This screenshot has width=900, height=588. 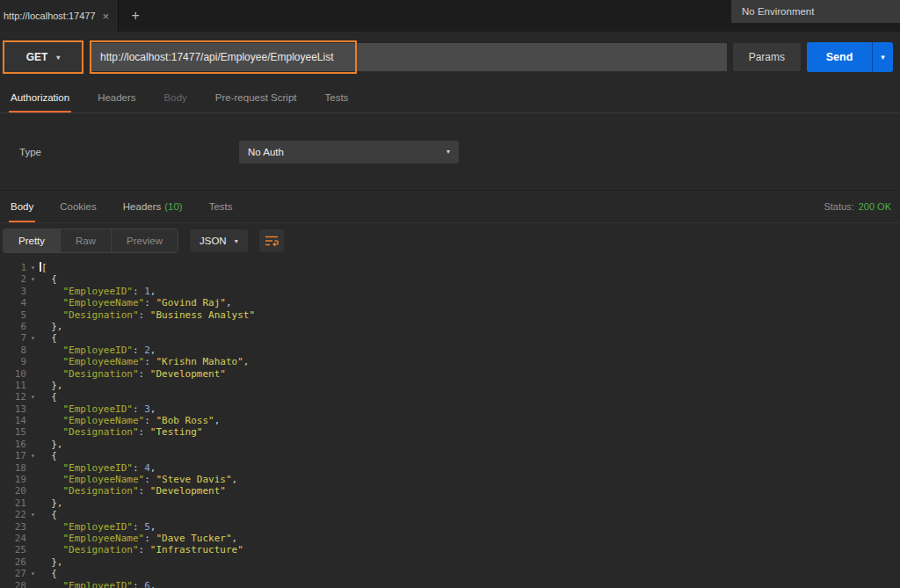 What do you see at coordinates (450, 420) in the screenshot?
I see `code-line: 14 "EmployeeName": "Bob Ross",` at bounding box center [450, 420].